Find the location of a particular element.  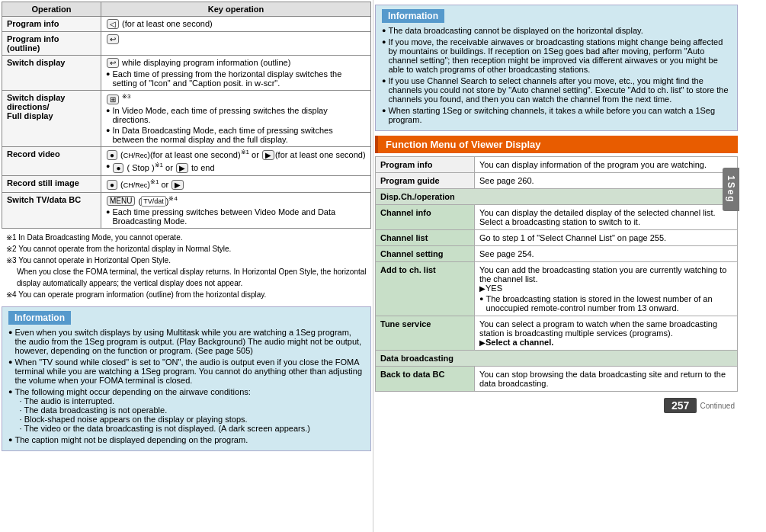

key-icon-stop: ● is located at coordinates (118, 168).